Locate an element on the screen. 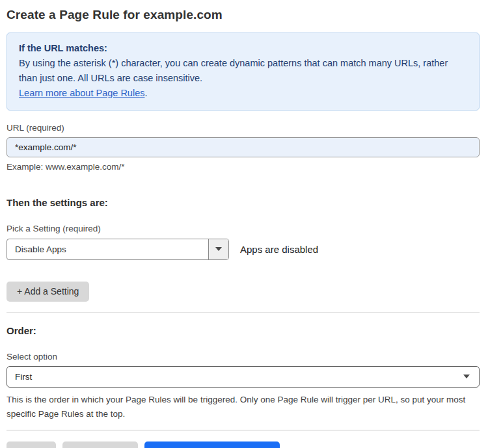  url-example-helper: Example: www.example.com/* is located at coordinates (243, 166).